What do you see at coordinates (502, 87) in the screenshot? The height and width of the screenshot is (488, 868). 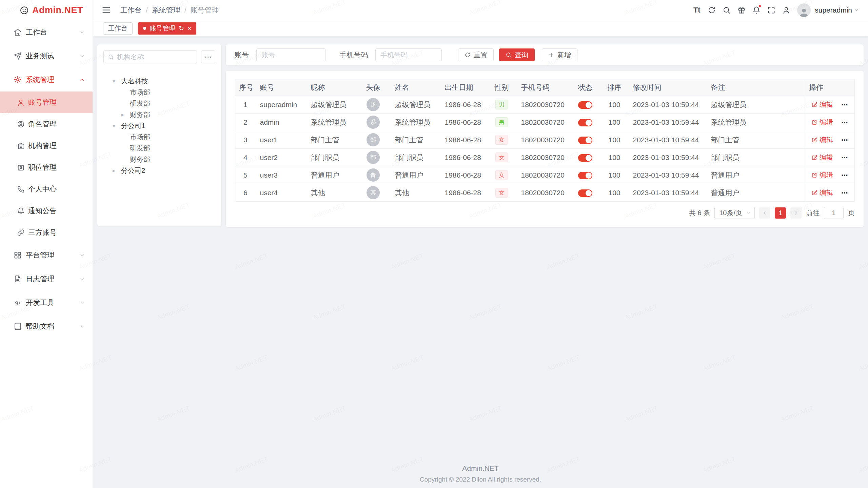 I see `col-gender: 性别` at bounding box center [502, 87].